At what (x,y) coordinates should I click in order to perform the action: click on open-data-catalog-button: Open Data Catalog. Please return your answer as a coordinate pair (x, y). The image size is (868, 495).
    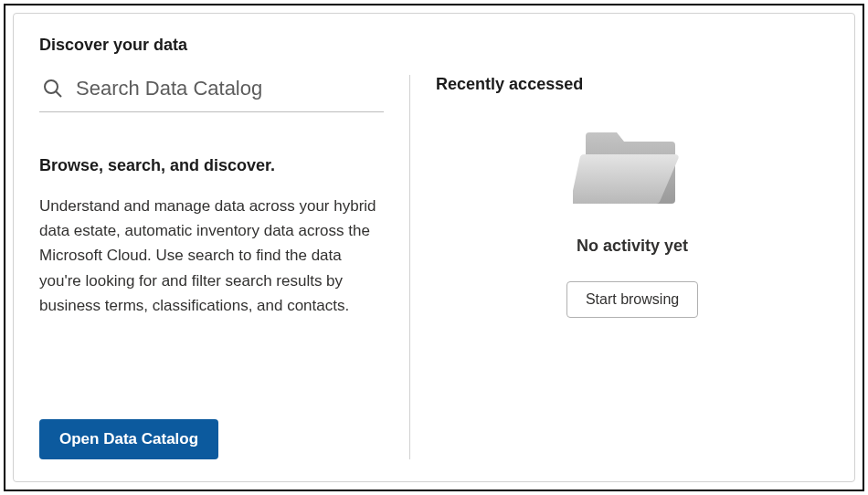
    Looking at the image, I should click on (129, 439).